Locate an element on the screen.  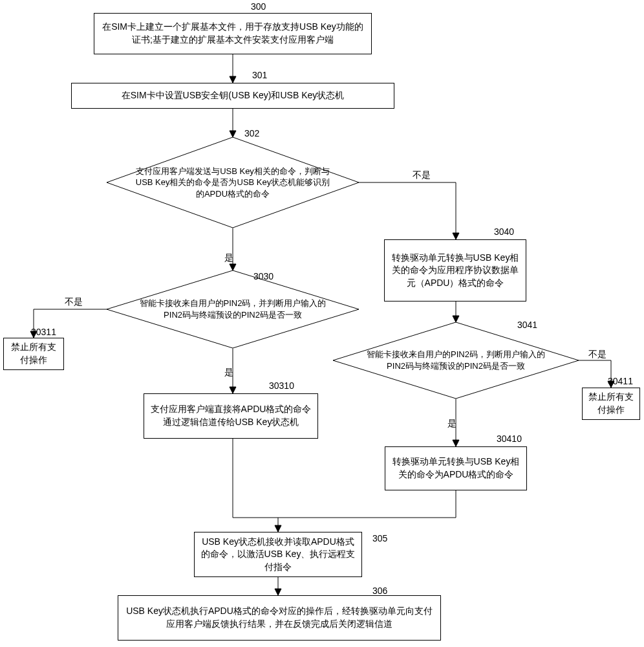
ref-3040: 3040 is located at coordinates (504, 232).